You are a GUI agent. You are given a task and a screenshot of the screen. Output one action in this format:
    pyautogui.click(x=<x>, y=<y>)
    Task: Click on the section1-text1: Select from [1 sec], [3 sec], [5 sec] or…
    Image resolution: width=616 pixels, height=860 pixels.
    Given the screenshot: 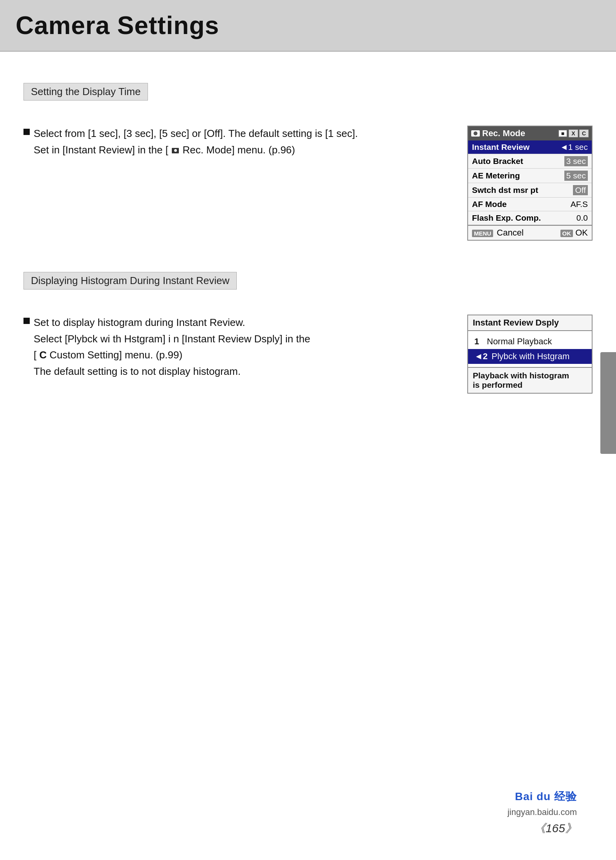 What is the action you would take?
    pyautogui.click(x=196, y=133)
    